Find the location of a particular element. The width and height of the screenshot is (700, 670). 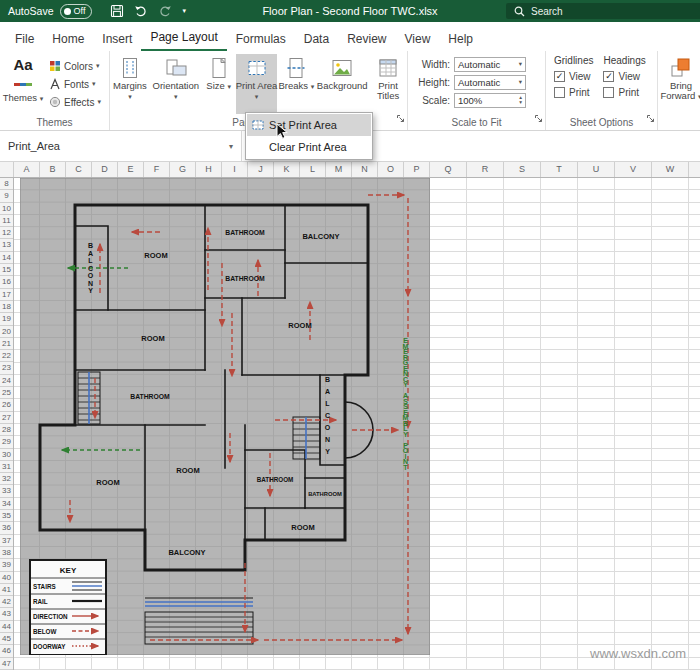

tab-page-layout: Page Layout is located at coordinates (184, 38).